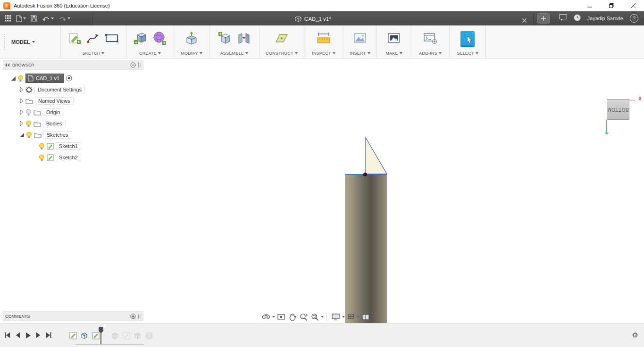  I want to click on sketch-menu: SKETCH, so click(93, 54).